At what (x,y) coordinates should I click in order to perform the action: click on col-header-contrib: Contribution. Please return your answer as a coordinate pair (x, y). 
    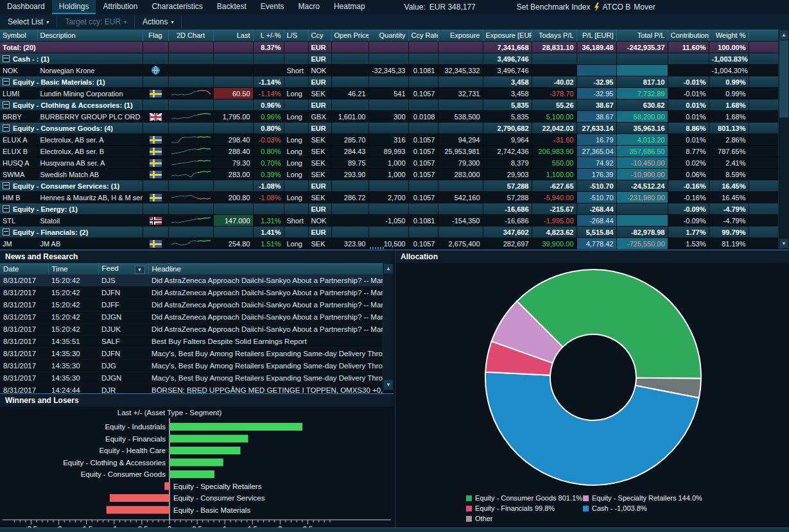
    Looking at the image, I should click on (688, 36).